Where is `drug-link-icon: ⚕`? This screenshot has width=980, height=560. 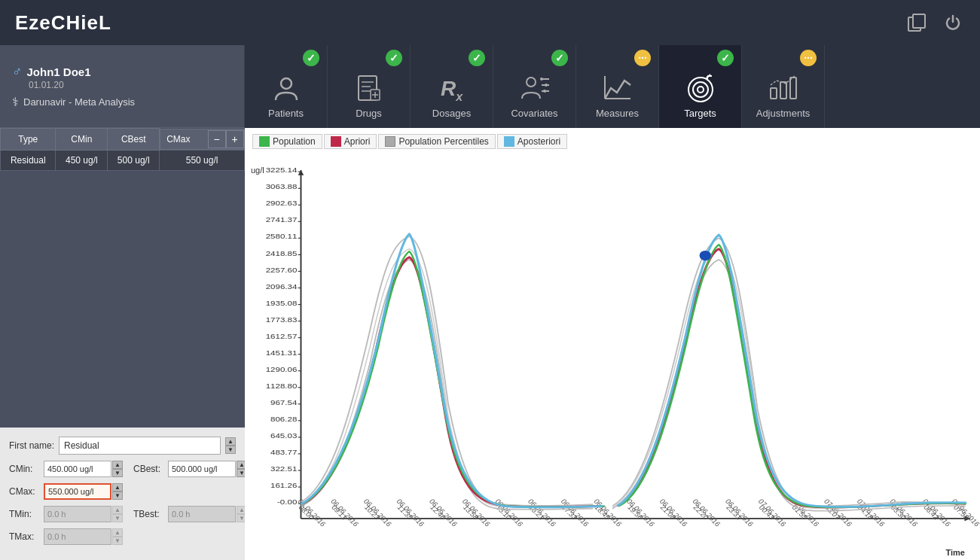
drug-link-icon: ⚕ is located at coordinates (15, 102).